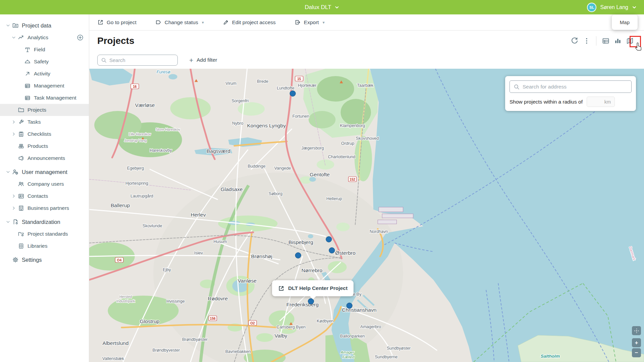 Image resolution: width=644 pixels, height=362 pixels. I want to click on add-analytics-button, so click(80, 38).